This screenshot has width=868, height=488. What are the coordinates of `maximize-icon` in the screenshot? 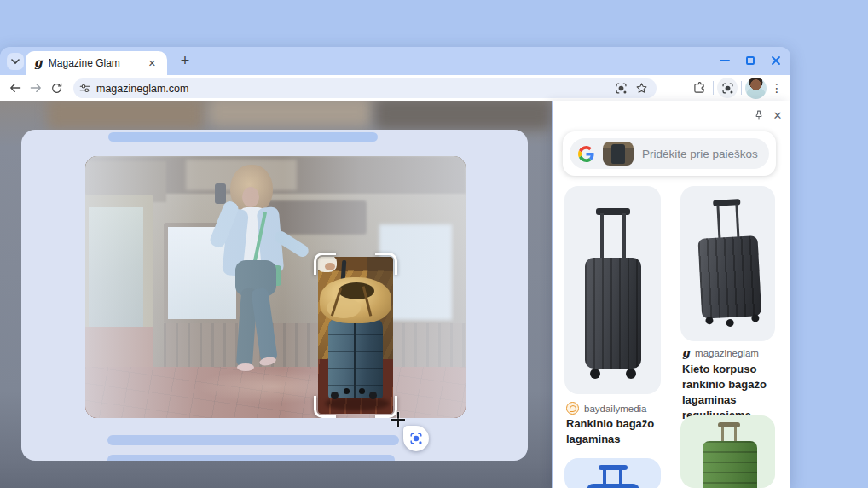 It's located at (750, 61).